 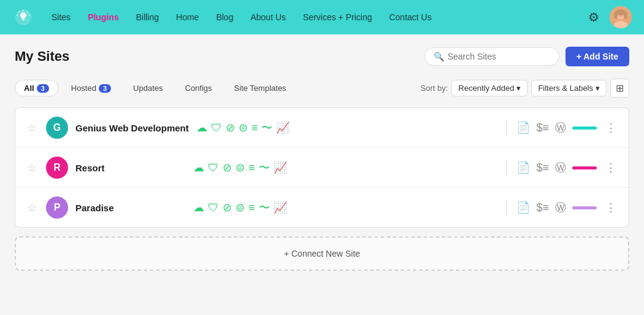 I want to click on nav-blog: Blog, so click(x=224, y=17).